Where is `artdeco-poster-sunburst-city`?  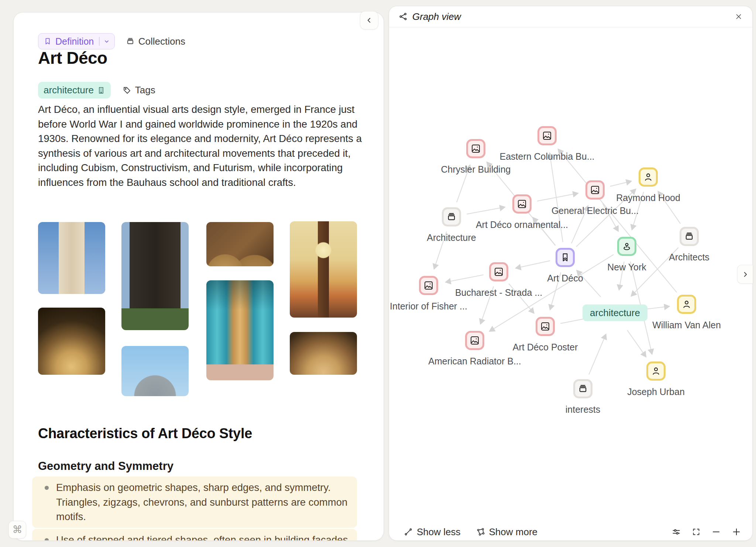
artdeco-poster-sunburst-city is located at coordinates (323, 269).